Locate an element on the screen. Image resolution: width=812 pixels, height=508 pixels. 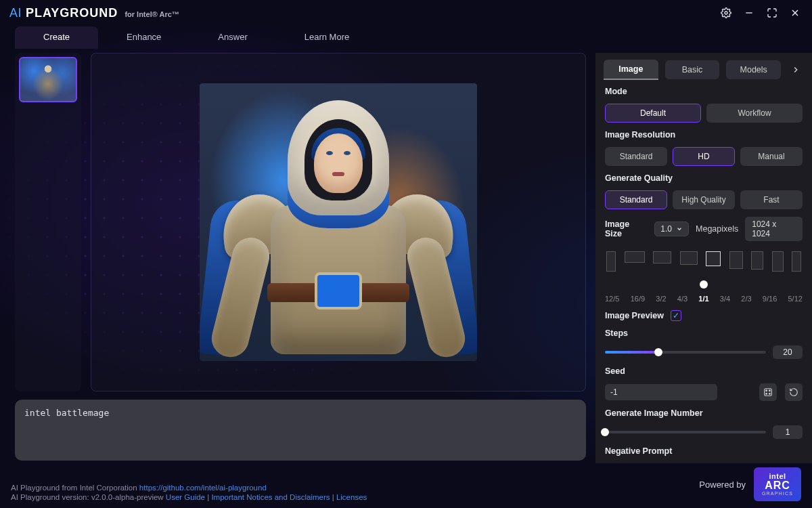
chevron-down-icon is located at coordinates (679, 229).